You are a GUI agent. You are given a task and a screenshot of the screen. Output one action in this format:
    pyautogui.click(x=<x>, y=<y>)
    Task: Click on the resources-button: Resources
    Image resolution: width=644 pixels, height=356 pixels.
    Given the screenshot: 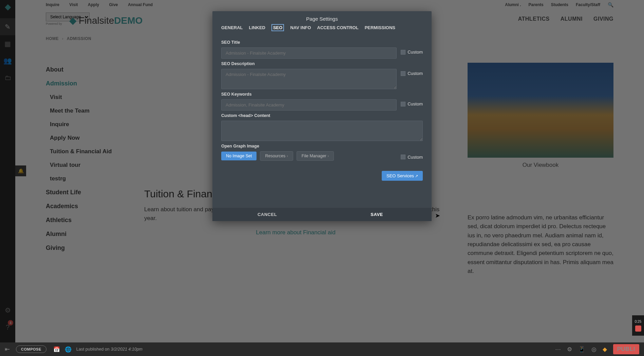 What is the action you would take?
    pyautogui.click(x=276, y=156)
    